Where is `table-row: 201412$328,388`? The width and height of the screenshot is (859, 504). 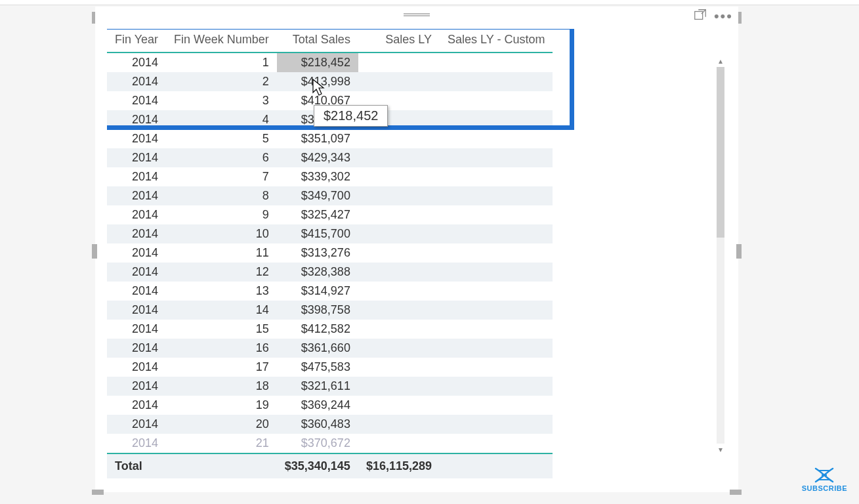 table-row: 201412$328,388 is located at coordinates (329, 272).